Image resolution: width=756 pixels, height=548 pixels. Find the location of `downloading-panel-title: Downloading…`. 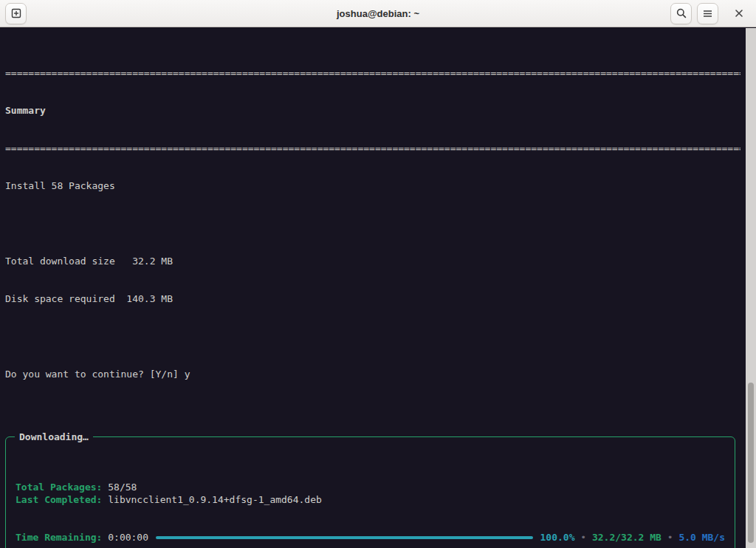

downloading-panel-title: Downloading… is located at coordinates (54, 437).